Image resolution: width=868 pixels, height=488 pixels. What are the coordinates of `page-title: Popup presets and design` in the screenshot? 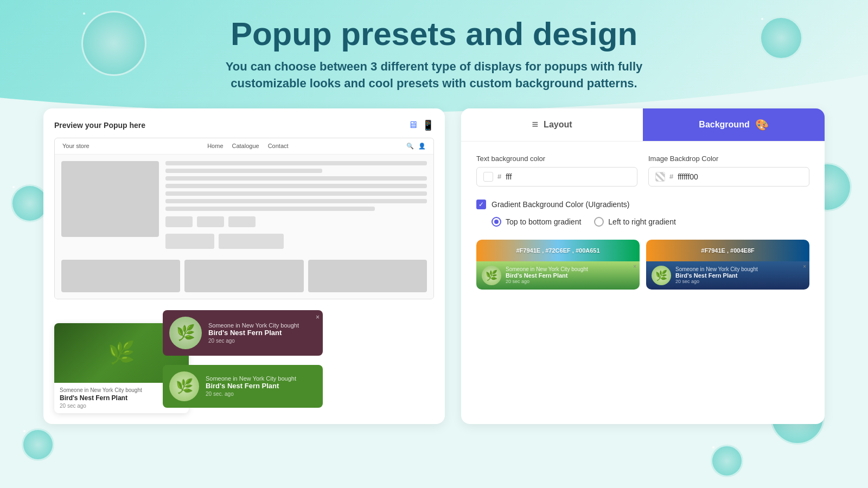 It's located at (434, 34).